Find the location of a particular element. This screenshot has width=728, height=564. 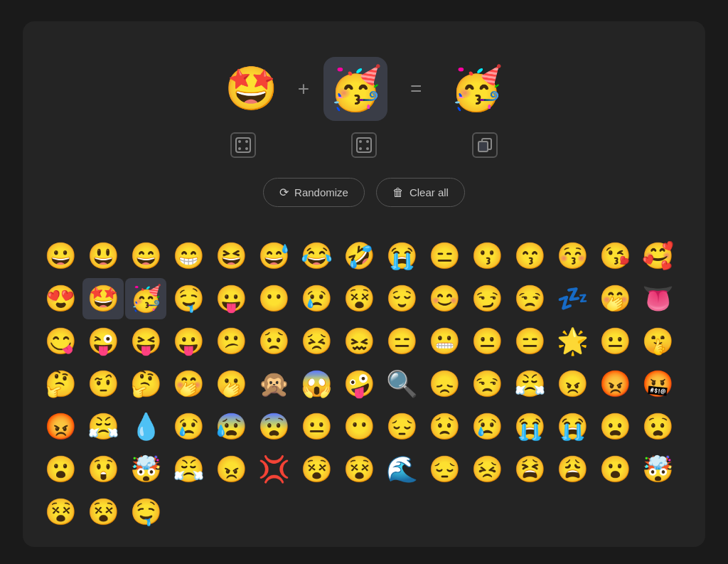

emoji-cell: 😖 is located at coordinates (359, 341).